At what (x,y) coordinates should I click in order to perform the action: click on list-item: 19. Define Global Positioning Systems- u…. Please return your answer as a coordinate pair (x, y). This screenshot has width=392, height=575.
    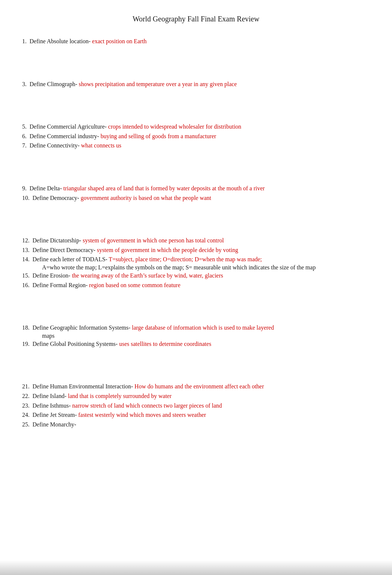
    Looking at the image, I should click on (196, 344).